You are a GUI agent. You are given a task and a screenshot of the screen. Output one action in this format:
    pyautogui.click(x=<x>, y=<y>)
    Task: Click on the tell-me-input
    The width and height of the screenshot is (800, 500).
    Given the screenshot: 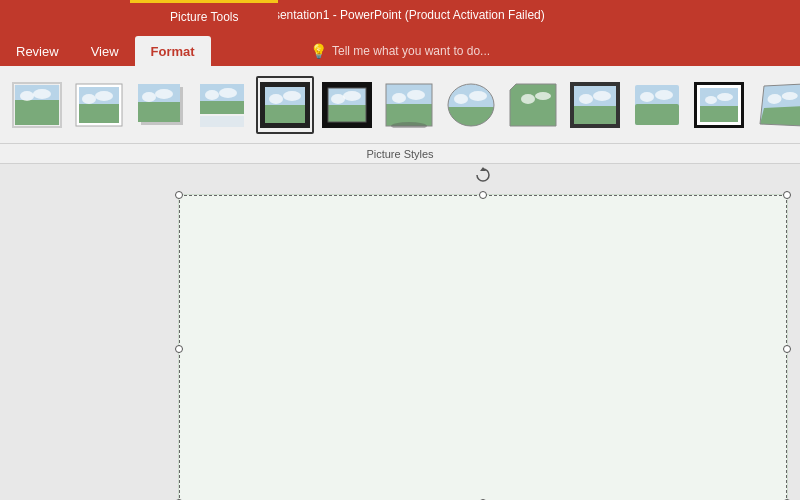 What is the action you would take?
    pyautogui.click(x=447, y=51)
    